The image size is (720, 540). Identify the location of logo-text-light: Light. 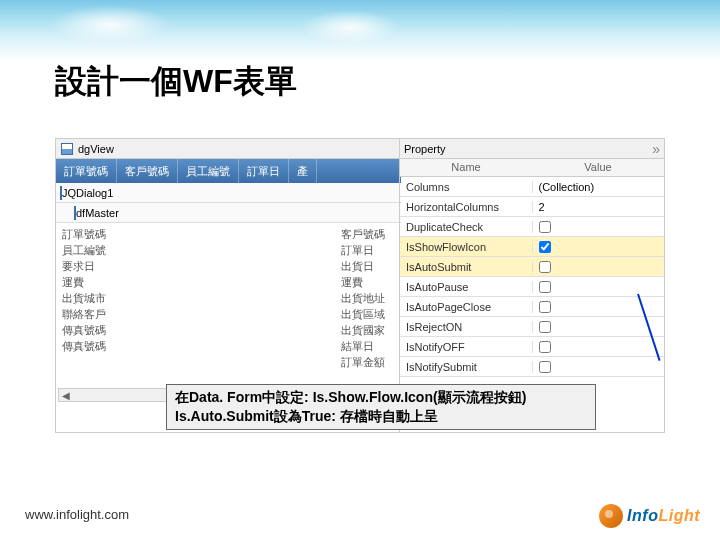
(679, 516).